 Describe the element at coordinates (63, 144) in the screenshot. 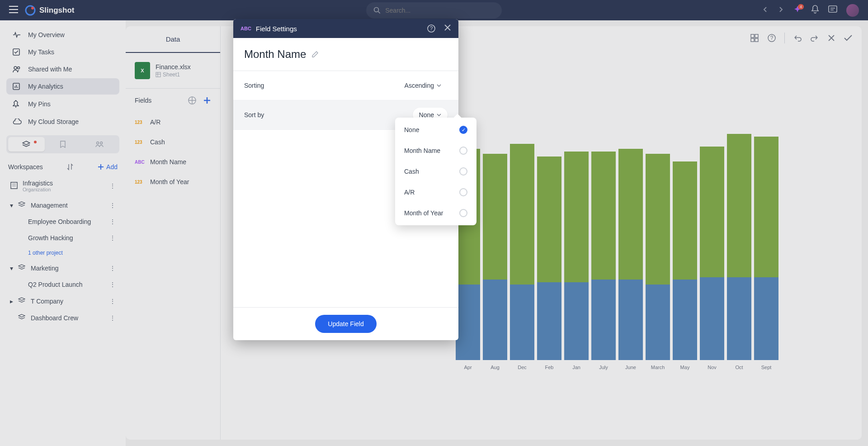

I see `view-toggle` at that location.